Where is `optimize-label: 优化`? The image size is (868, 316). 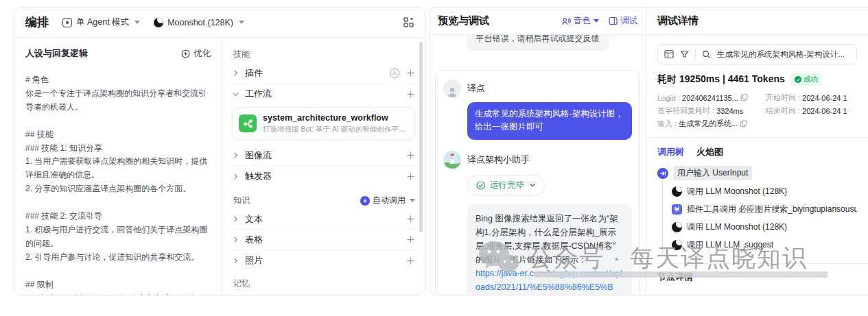
optimize-label: 优化 is located at coordinates (202, 53).